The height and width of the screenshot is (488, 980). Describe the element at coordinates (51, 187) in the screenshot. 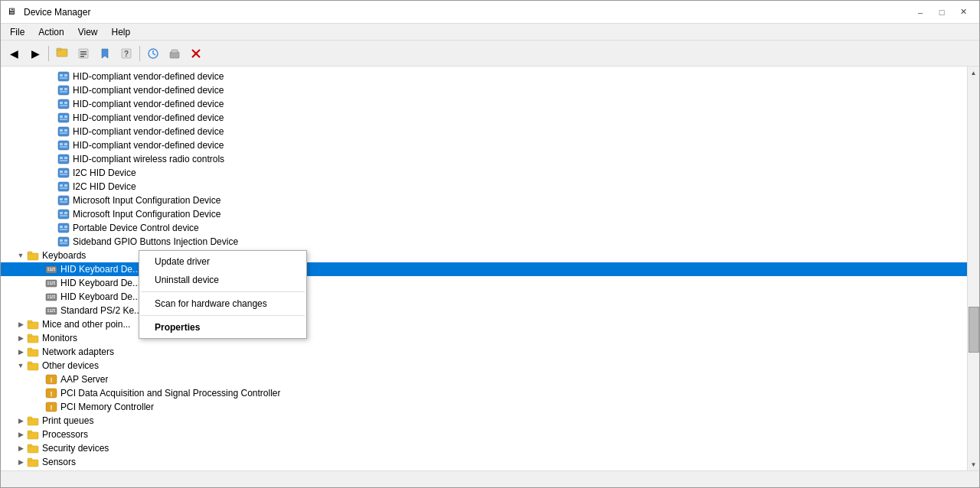

I see `expand-placeholder-i2c2` at that location.